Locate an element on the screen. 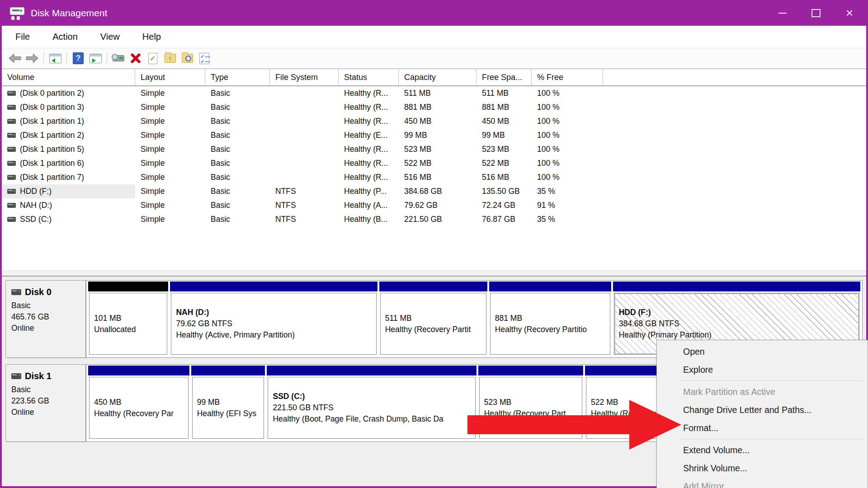 The image size is (868, 488). minimize-button is located at coordinates (783, 13).